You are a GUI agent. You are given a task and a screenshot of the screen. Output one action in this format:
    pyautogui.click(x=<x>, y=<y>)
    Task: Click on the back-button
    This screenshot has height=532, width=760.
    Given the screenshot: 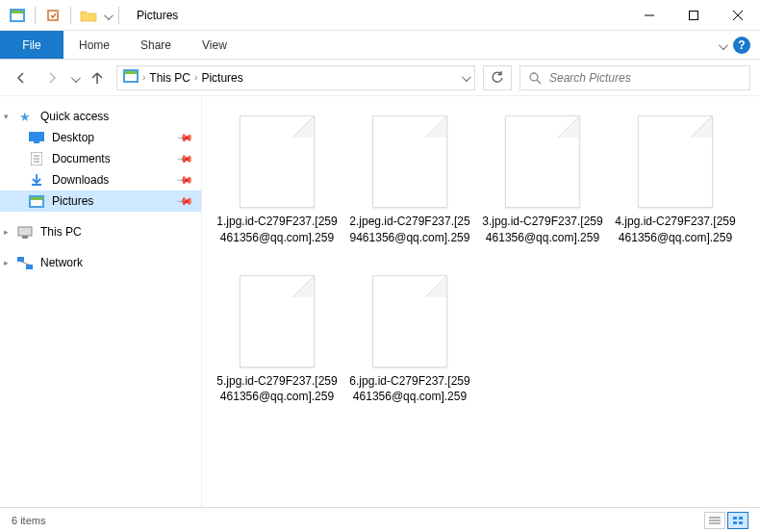 What is the action you would take?
    pyautogui.click(x=21, y=78)
    